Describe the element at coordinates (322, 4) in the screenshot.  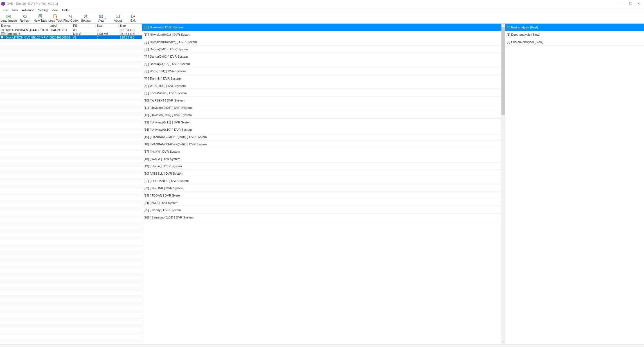
I see `titlebar: DVR - [Dolphin DVR Pro Trial V3.2.1] — ☐…` at that location.